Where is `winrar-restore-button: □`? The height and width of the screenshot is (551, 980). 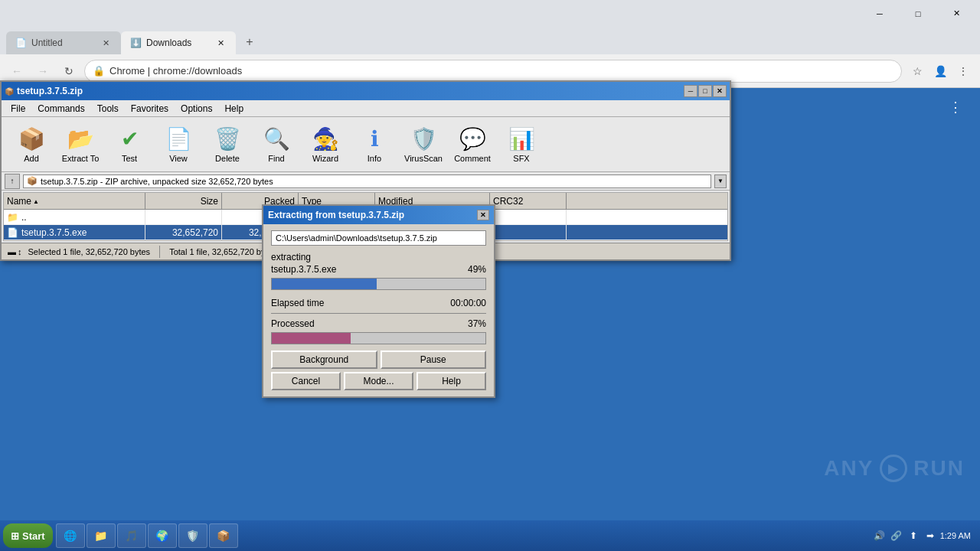 winrar-restore-button: □ is located at coordinates (705, 91).